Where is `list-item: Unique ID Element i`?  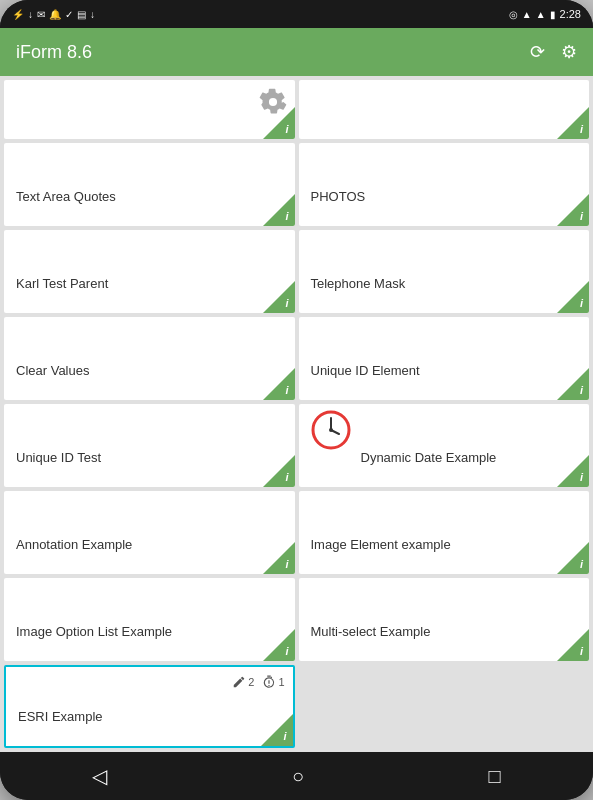 list-item: Unique ID Element i is located at coordinates (444, 358).